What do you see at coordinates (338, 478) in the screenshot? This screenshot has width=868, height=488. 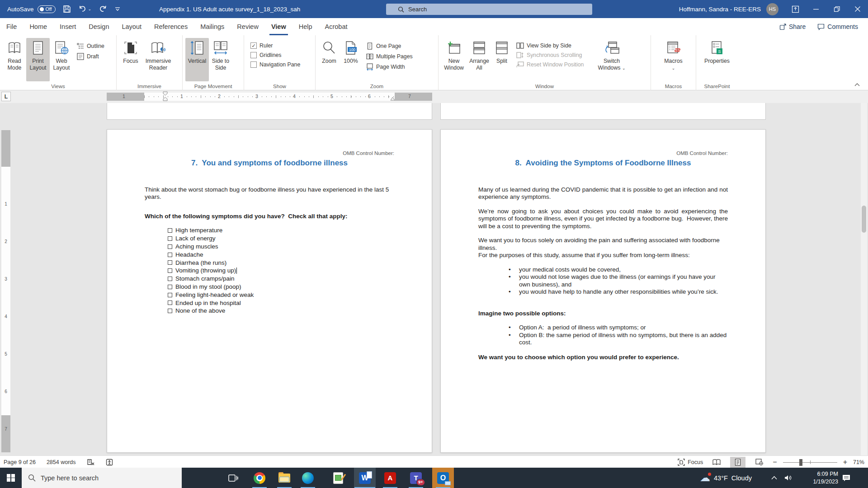 I see `image-editor-taskbar-button` at bounding box center [338, 478].